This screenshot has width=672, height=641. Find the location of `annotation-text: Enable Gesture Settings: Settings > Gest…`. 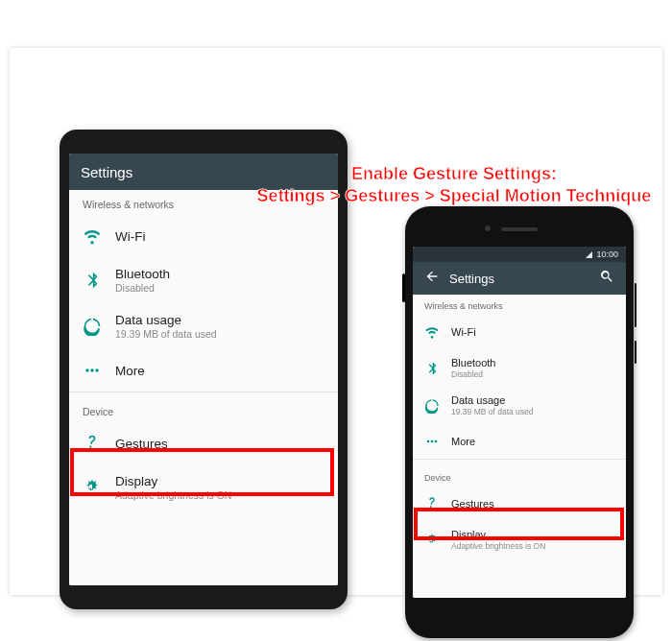

annotation-text: Enable Gesture Settings: Settings > Gest… is located at coordinates (450, 184).